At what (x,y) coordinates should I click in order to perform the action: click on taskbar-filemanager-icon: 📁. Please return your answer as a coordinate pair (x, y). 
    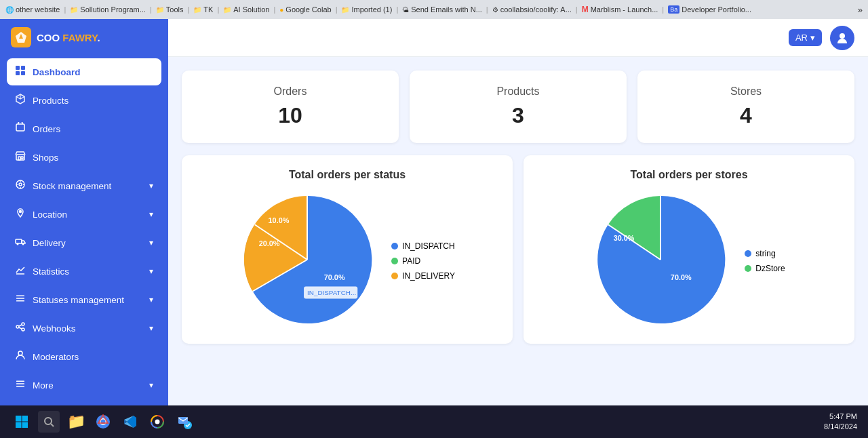
    Looking at the image, I should click on (76, 422).